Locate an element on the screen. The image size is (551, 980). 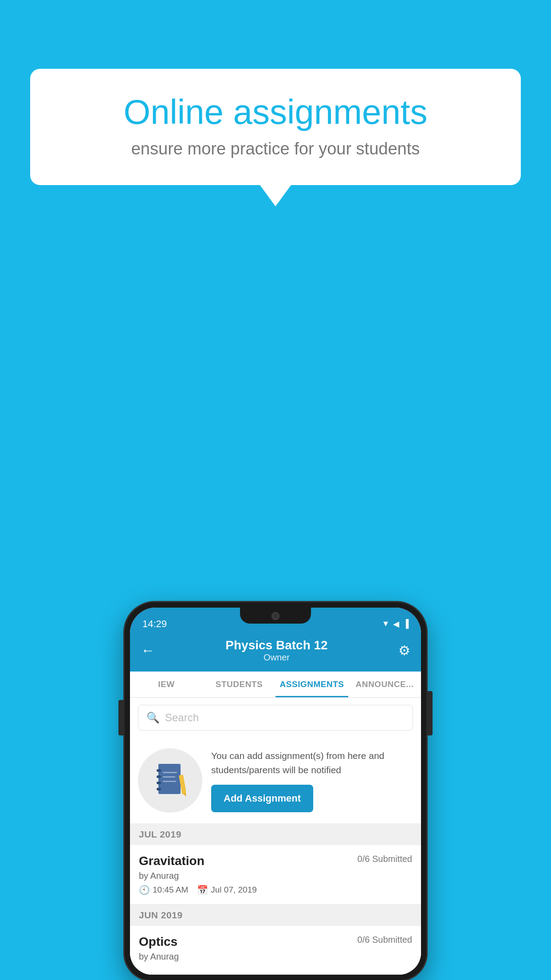
settings-button: ⚙ is located at coordinates (405, 651).